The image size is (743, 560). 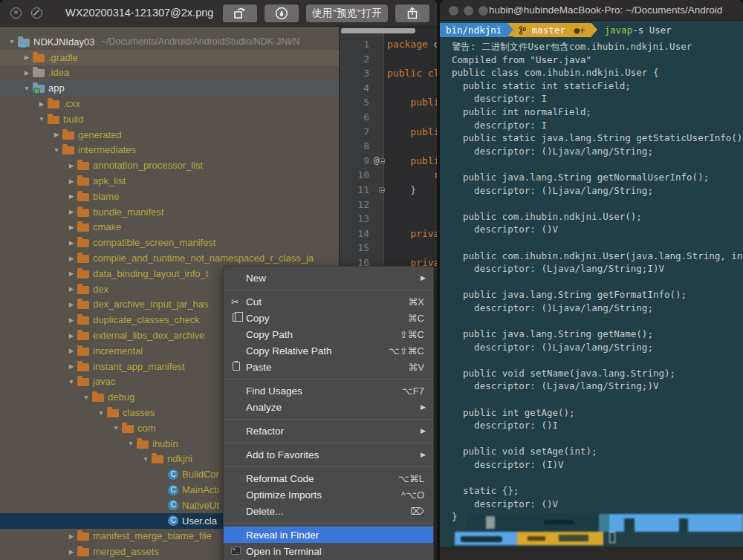 I want to click on tree-row-generated: ▶generated, so click(x=169, y=135).